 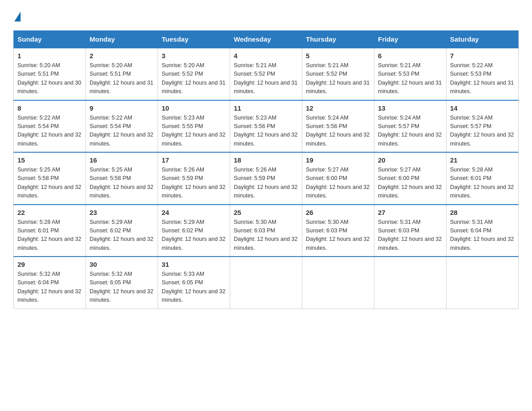 I want to click on day-number: 26, so click(x=338, y=212).